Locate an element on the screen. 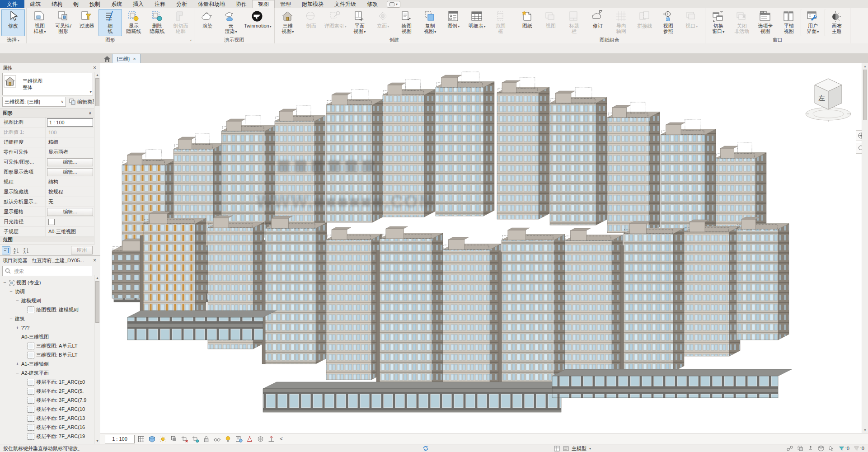 The image size is (868, 452). sun-path-icon is located at coordinates (163, 439).